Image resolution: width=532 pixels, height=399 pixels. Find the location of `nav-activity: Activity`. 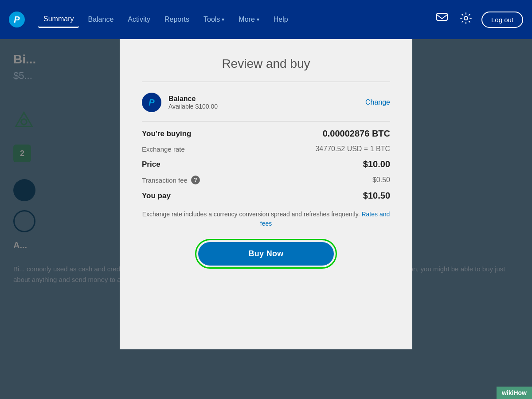

nav-activity: Activity is located at coordinates (139, 20).